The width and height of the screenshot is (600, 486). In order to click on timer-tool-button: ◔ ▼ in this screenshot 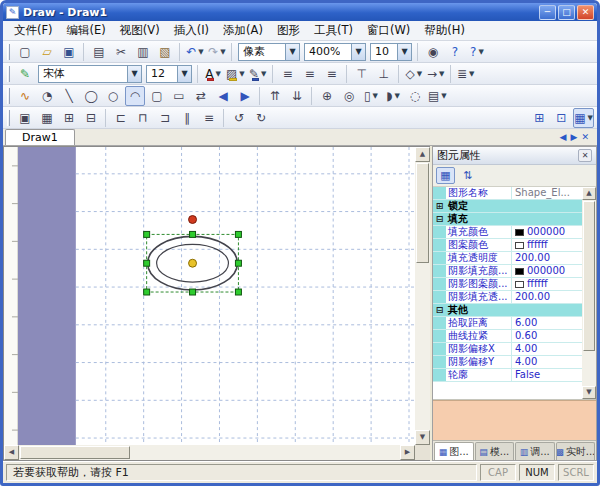, I will do `click(47, 96)`.